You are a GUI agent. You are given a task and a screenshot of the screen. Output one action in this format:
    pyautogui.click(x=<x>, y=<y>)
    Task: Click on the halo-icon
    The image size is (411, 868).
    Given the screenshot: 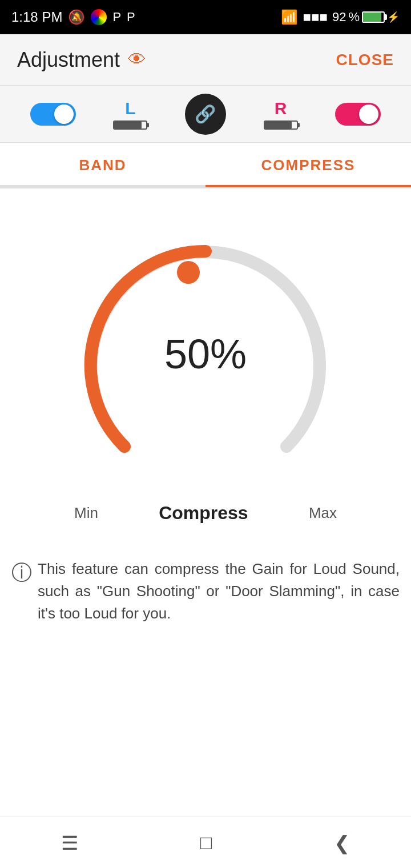 What is the action you would take?
    pyautogui.click(x=99, y=17)
    